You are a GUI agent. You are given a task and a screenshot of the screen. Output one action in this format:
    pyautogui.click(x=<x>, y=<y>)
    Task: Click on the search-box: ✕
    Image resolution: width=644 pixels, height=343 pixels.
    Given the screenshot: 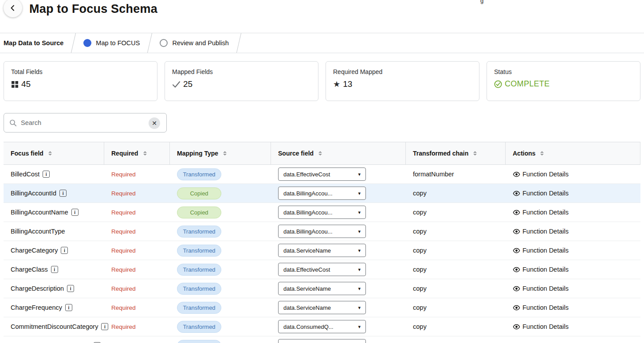 What is the action you would take?
    pyautogui.click(x=85, y=123)
    